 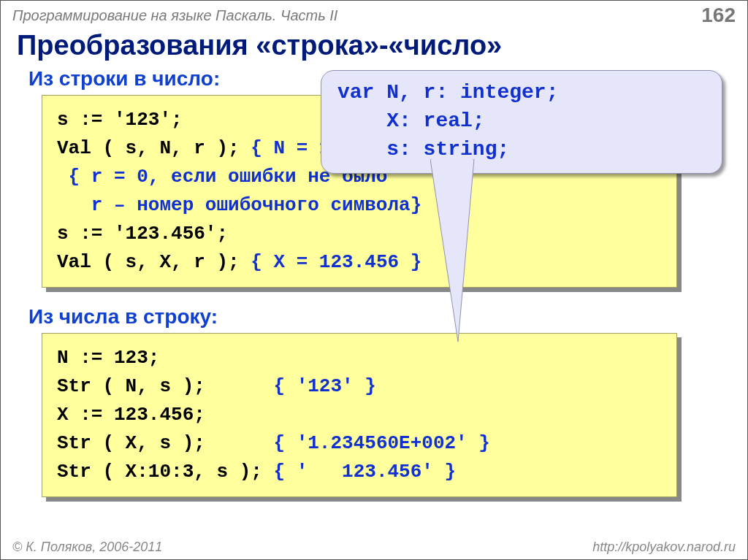 I want to click on code-line: s := '123';, so click(x=120, y=120).